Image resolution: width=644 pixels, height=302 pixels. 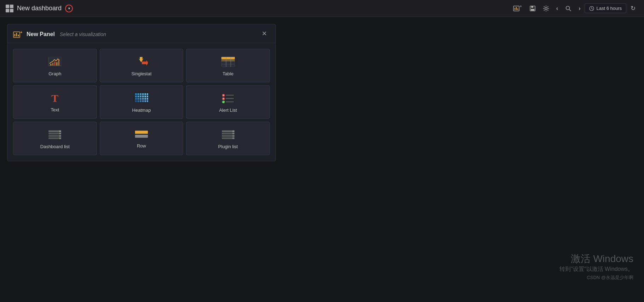 I want to click on refresh-button: ↻, so click(x=633, y=8).